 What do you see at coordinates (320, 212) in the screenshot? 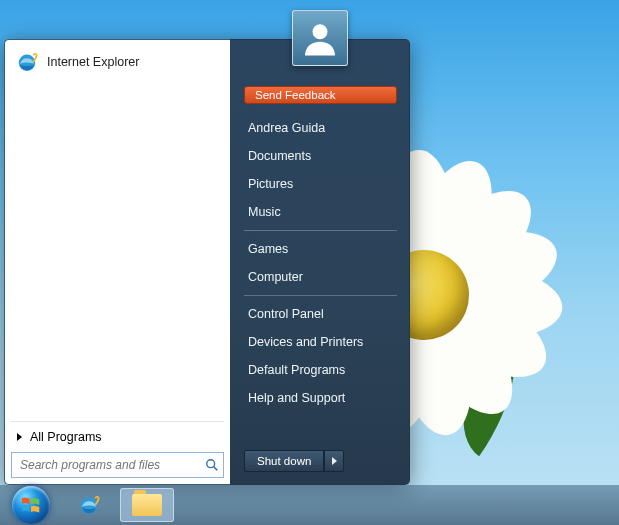
I see `menu-item-music: Music` at bounding box center [320, 212].